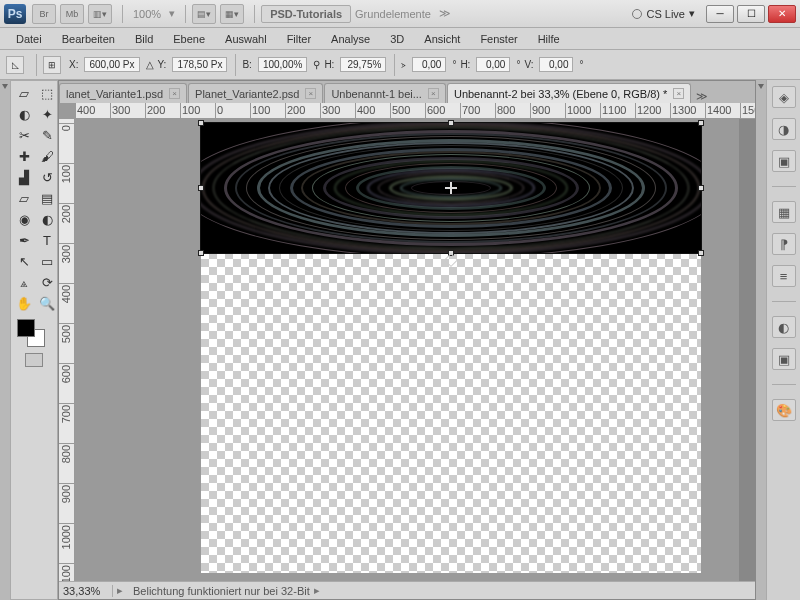 The height and width of the screenshot is (600, 800). Describe the element at coordinates (493, 64) in the screenshot. I see `hskew-field: 0,00` at that location.